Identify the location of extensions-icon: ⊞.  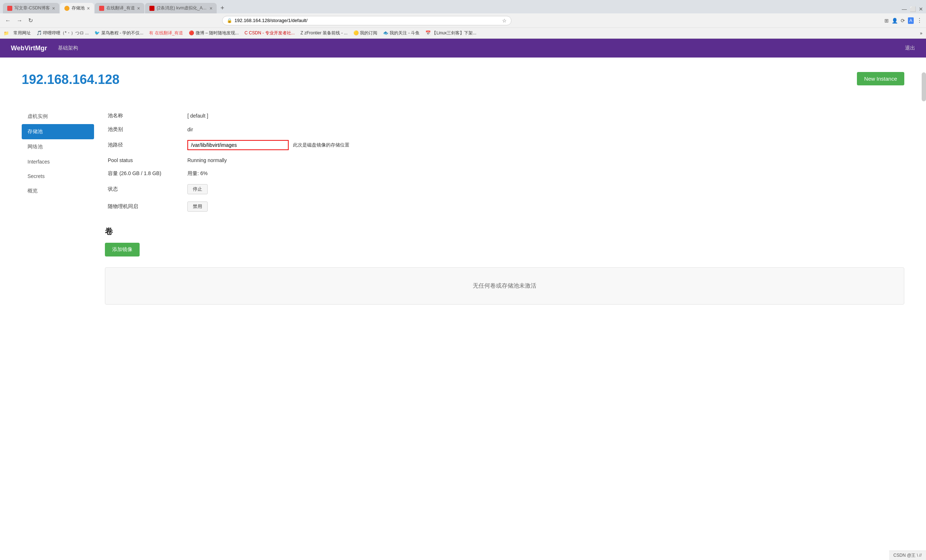
(887, 21).